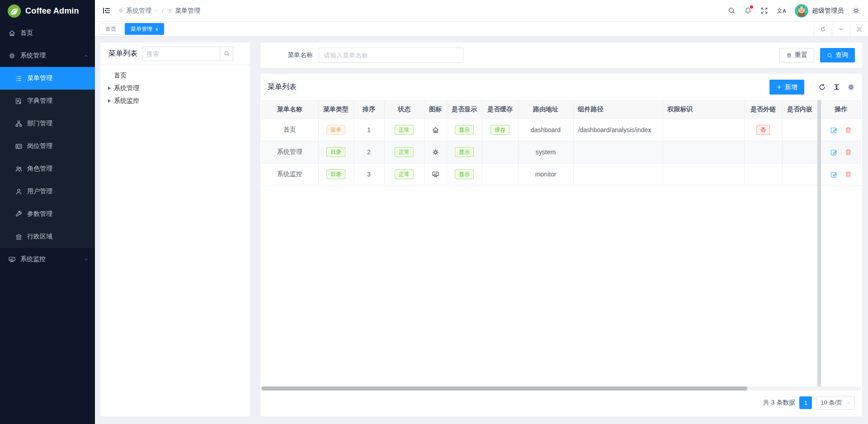 This screenshot has height=424, width=868. What do you see at coordinates (859, 29) in the screenshot?
I see `maximize-icon` at bounding box center [859, 29].